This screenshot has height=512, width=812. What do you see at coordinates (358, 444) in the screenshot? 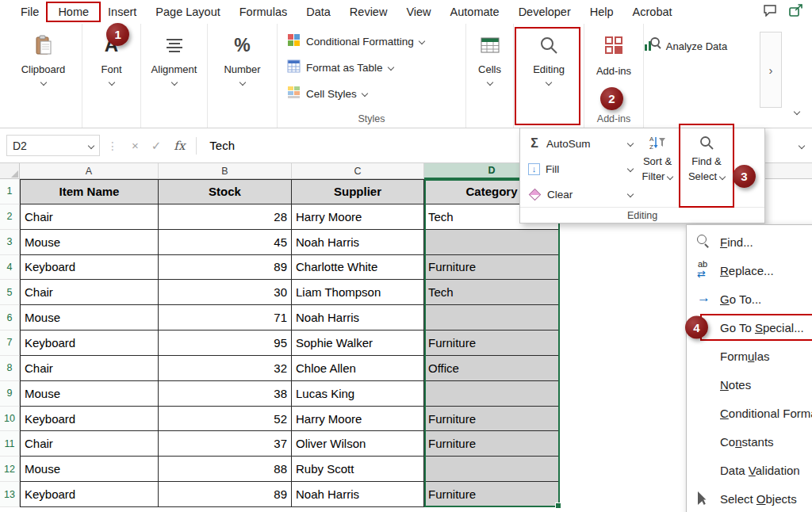
I see `cell-supplier: Oliver Wilson` at bounding box center [358, 444].